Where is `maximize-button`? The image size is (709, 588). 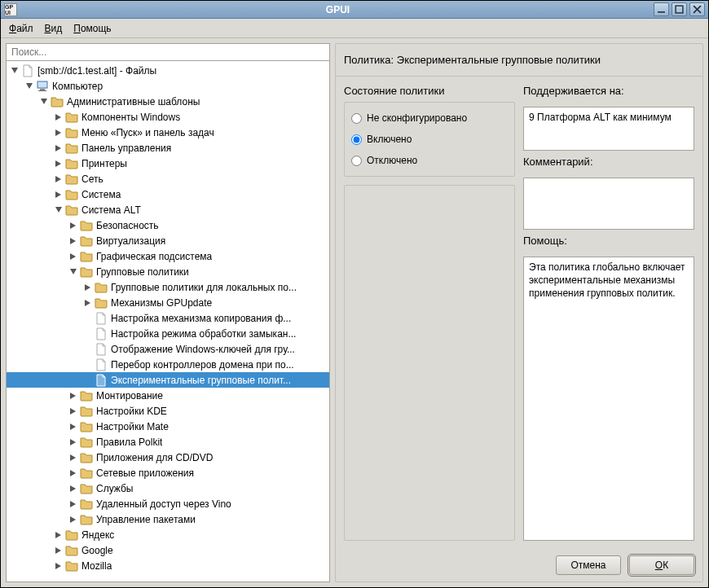 maximize-button is located at coordinates (680, 10).